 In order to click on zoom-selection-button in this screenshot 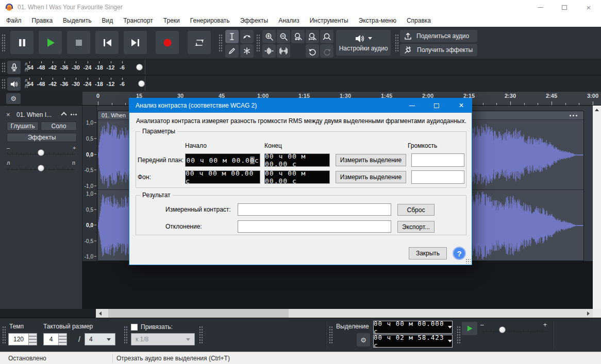, I will do `click(298, 37)`.